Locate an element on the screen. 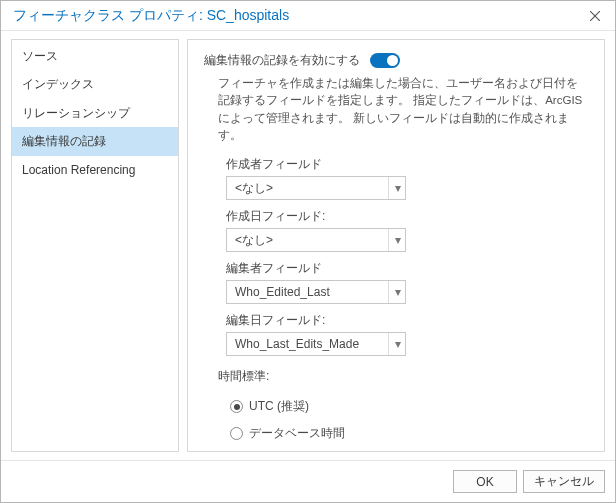  sidebar-item-label: 編集情報の記録 is located at coordinates (64, 141).